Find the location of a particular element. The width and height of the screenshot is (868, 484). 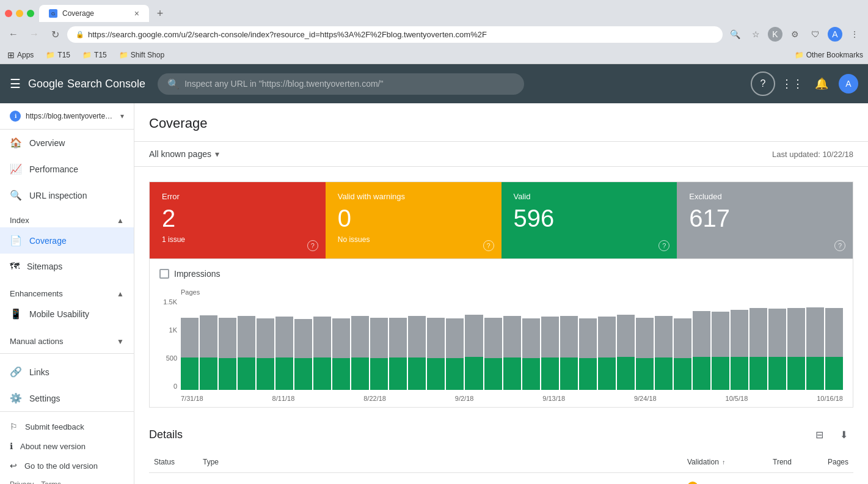

sidebar-item-coverage: 📄 Coverage is located at coordinates (67, 241).